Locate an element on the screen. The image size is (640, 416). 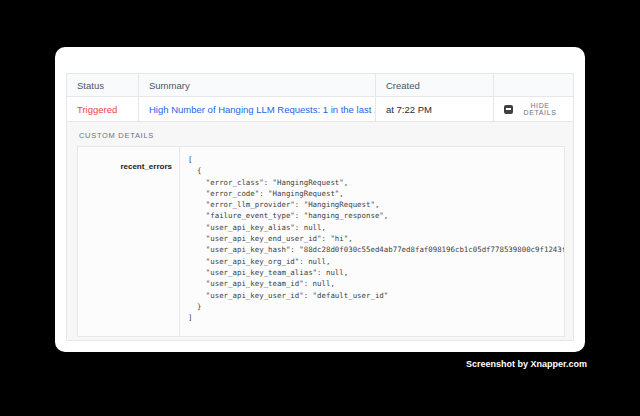
created-timestamp: at 7:22 PM is located at coordinates (409, 110).